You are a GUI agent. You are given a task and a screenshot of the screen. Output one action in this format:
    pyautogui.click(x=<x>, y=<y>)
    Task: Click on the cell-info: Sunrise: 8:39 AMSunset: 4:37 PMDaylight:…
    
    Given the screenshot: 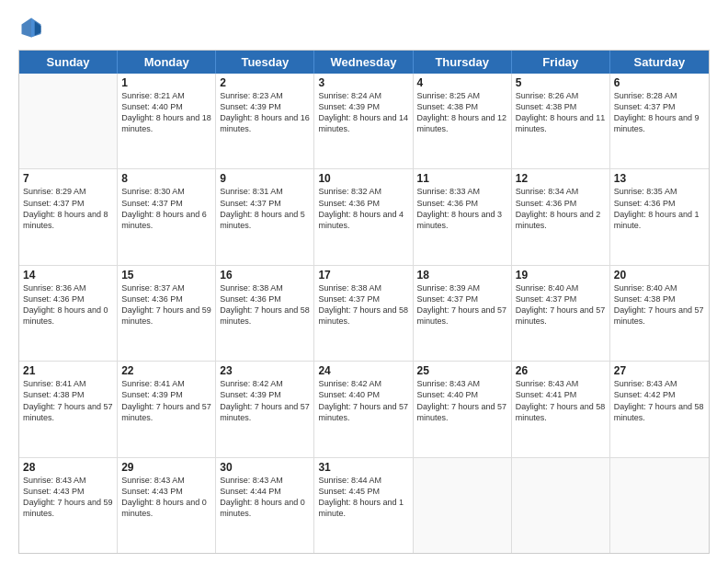 What is the action you would take?
    pyautogui.click(x=462, y=305)
    